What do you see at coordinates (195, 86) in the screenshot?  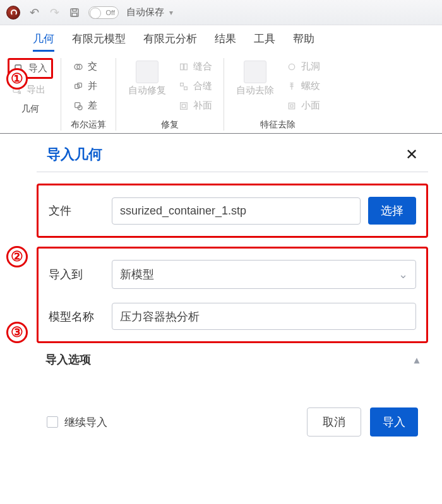 I see `merge-seam-button: 合缝` at bounding box center [195, 86].